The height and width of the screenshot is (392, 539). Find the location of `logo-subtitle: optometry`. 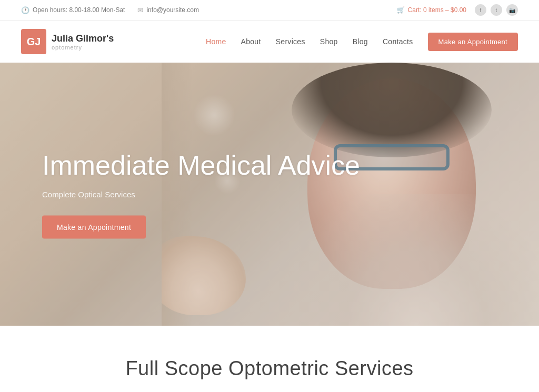

logo-subtitle: optometry is located at coordinates (83, 47).